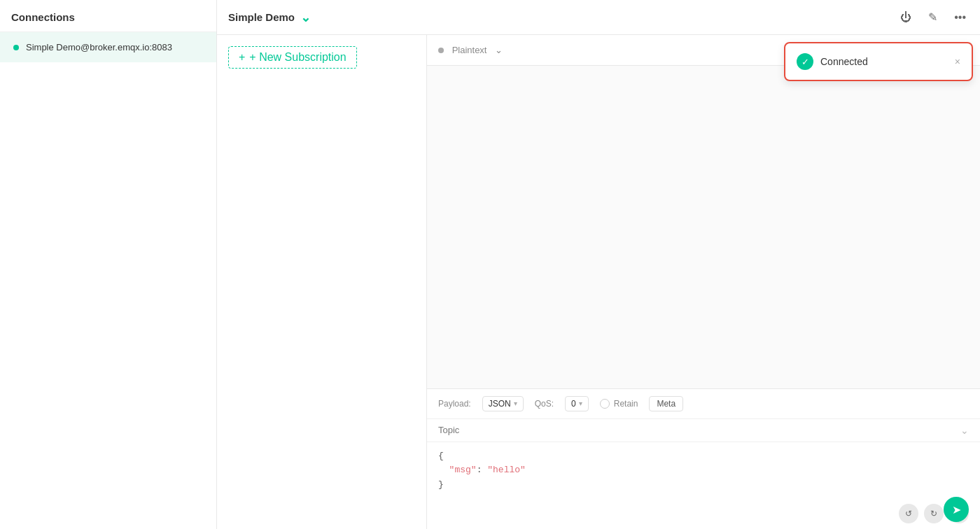 The image size is (980, 529). I want to click on msg-key: "msg", so click(463, 470).